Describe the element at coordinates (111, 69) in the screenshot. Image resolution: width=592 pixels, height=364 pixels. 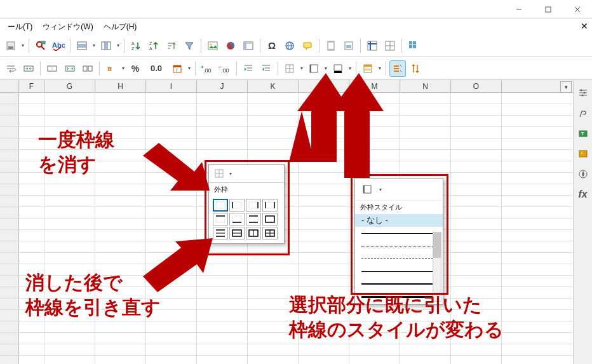
I see `currency-icon: ¤` at that location.